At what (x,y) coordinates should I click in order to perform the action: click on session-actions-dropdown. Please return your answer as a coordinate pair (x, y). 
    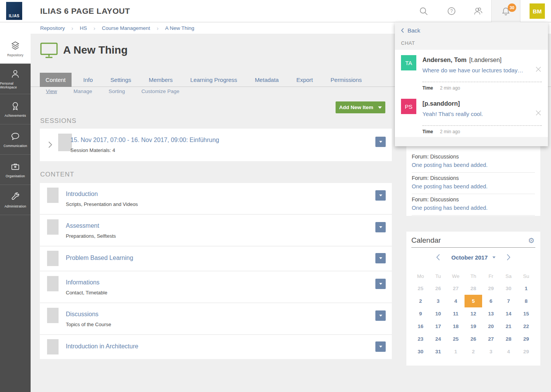
    Looking at the image, I should click on (380, 142).